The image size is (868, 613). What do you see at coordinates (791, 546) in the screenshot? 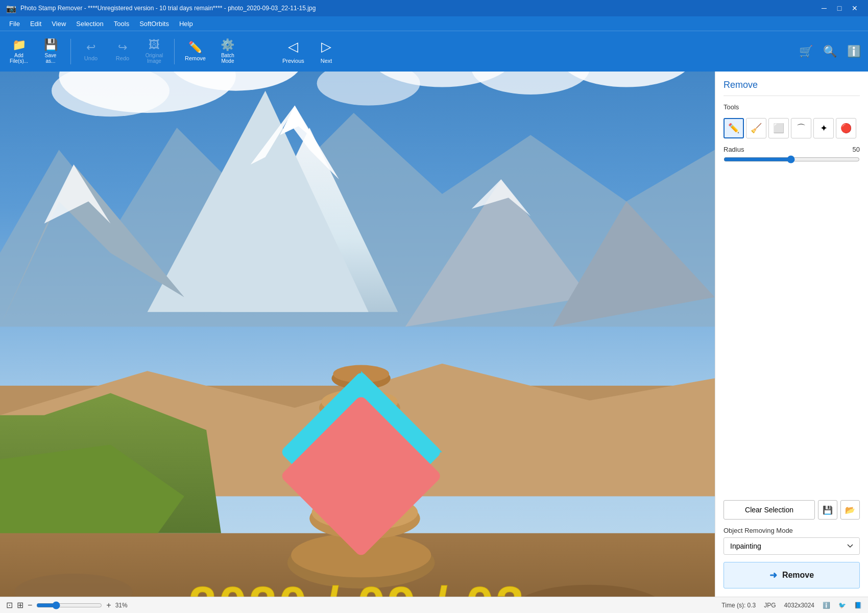
I see `mode-select: InpaintingContent-Aware FillColor Propag…` at bounding box center [791, 546].